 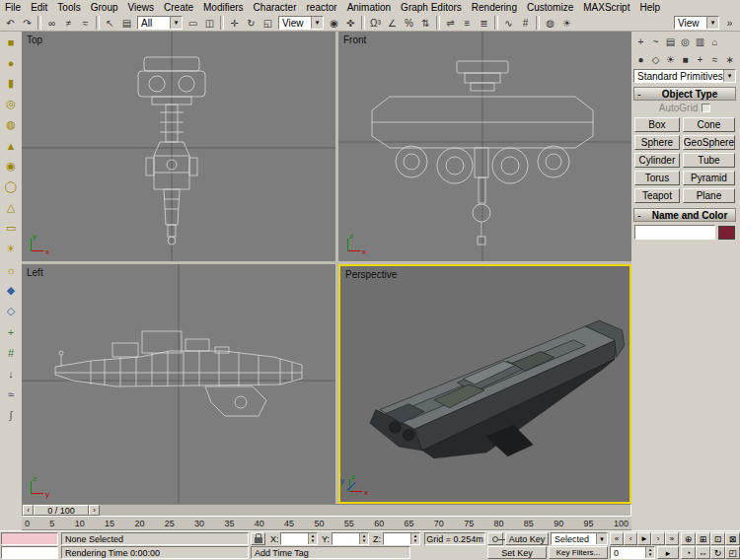 What do you see at coordinates (251, 24) in the screenshot?
I see `select-and-rotate-icon: ↻` at bounding box center [251, 24].